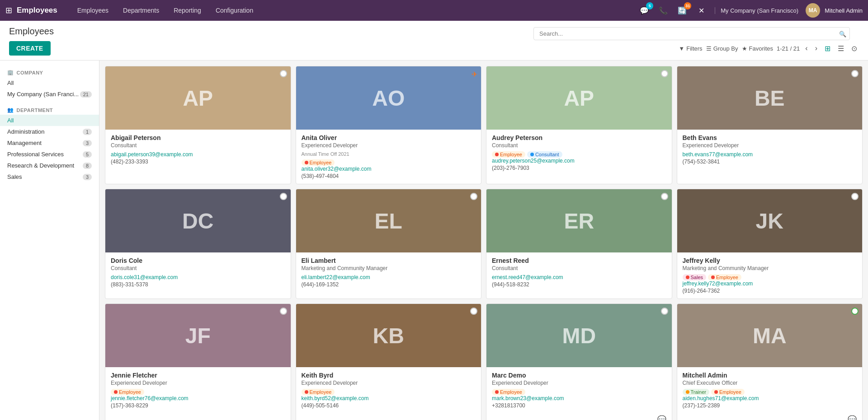 Image resolution: width=868 pixels, height=420 pixels. Describe the element at coordinates (389, 125) in the screenshot. I see `employee-card: AO ✈ Anita Oliver Experienced Developer …` at that location.